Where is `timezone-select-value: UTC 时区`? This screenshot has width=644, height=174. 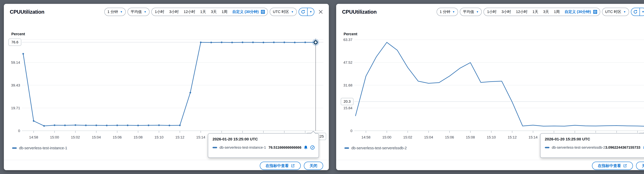
timezone-select-value: UTC 时区 is located at coordinates (281, 12).